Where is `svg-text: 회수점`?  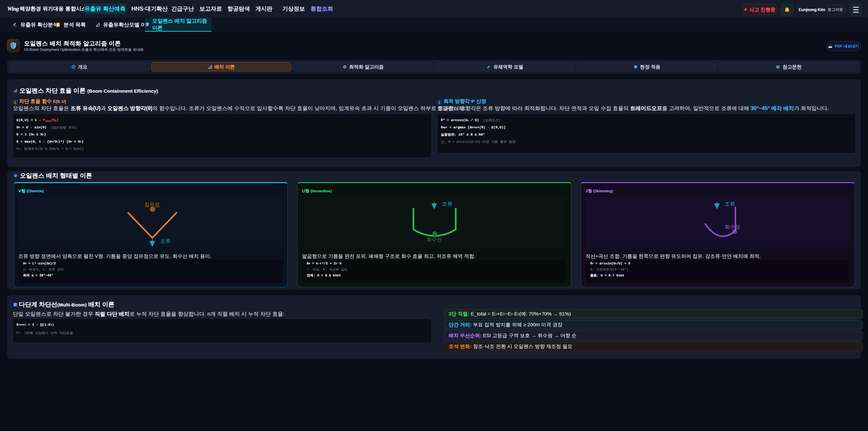
svg-text: 회수점 is located at coordinates (733, 226).